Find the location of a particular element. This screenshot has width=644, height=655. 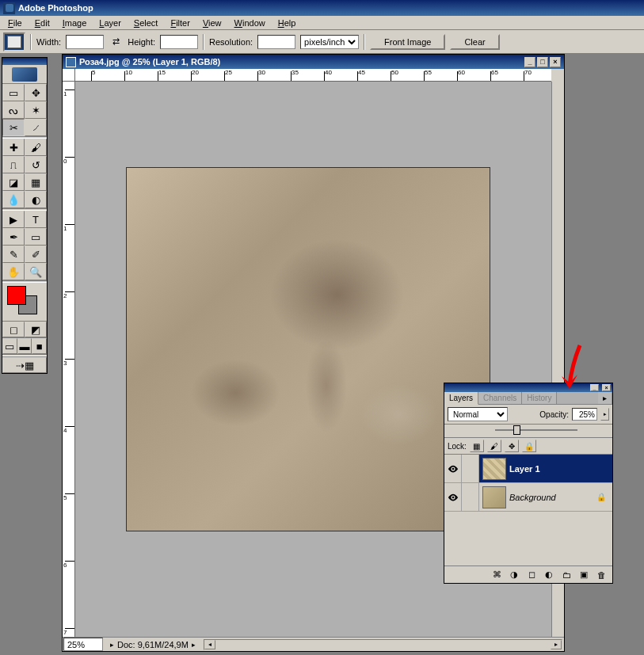

layer-row: Layer 1 is located at coordinates (528, 469).